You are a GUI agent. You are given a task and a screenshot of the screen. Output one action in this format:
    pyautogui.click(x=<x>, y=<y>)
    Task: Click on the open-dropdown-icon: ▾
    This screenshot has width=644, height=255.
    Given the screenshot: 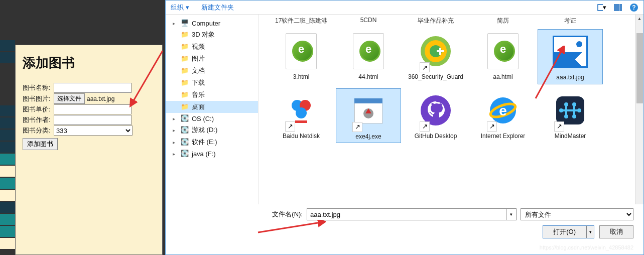 What is the action you would take?
    pyautogui.click(x=590, y=232)
    